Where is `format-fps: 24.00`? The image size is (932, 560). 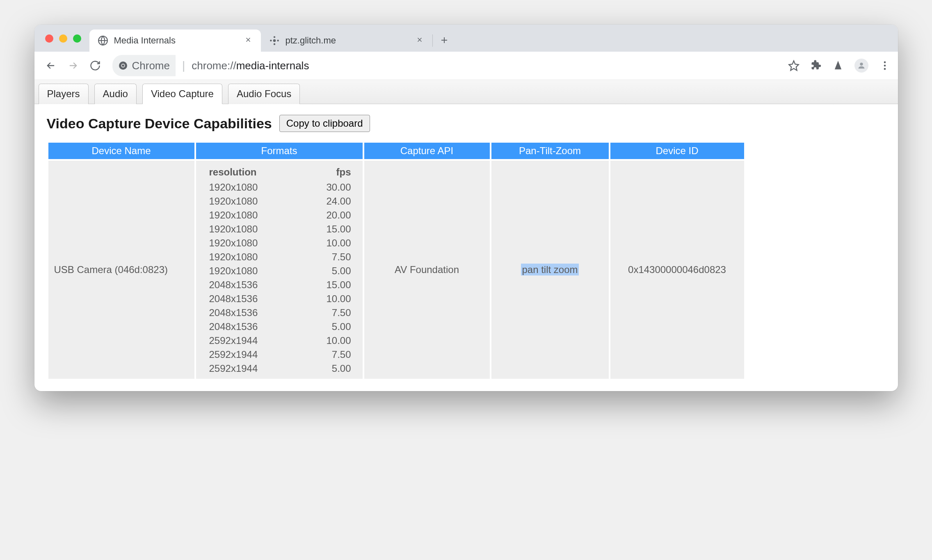 format-fps: 24.00 is located at coordinates (328, 201).